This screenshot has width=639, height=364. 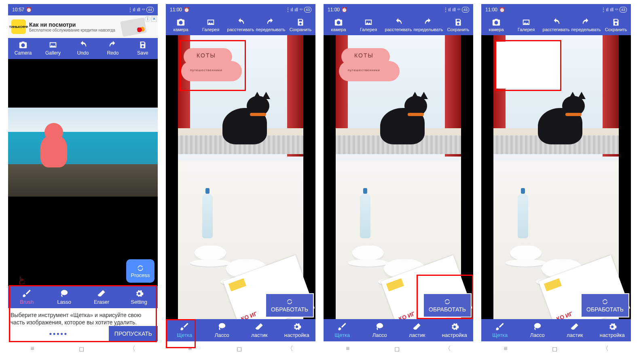 I want to click on tooltip-text: Выберите инструмент «Щетка» и нарисуйте …, so click(x=83, y=317).